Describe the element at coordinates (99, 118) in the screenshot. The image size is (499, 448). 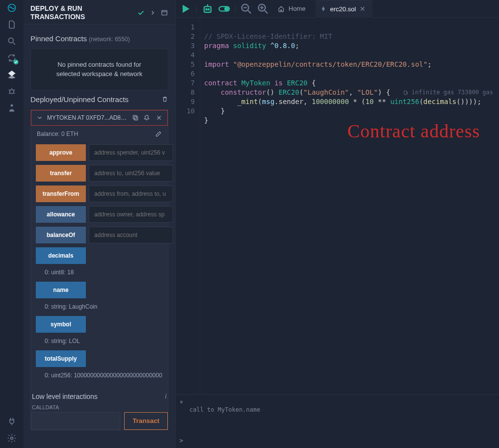
I see `contract-header: MYTOKEN AT 0XFD7...AD89F (BL` at that location.